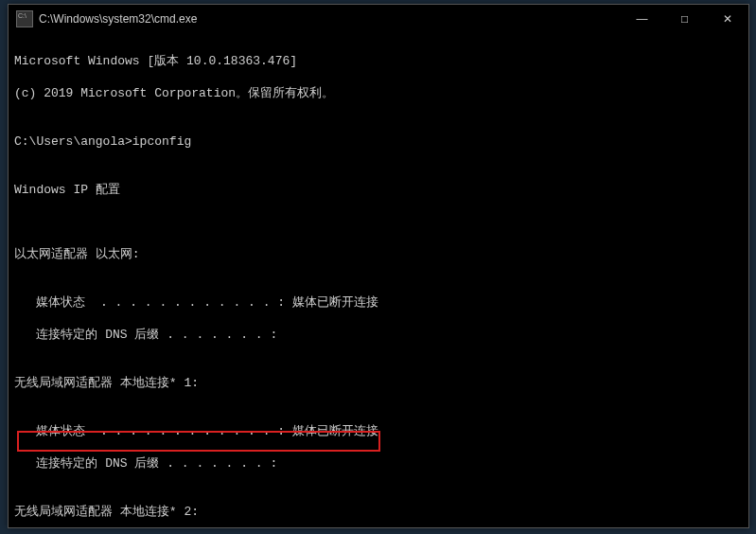 The width and height of the screenshot is (756, 534). What do you see at coordinates (642, 19) in the screenshot?
I see `minimize-icon: —` at bounding box center [642, 19].